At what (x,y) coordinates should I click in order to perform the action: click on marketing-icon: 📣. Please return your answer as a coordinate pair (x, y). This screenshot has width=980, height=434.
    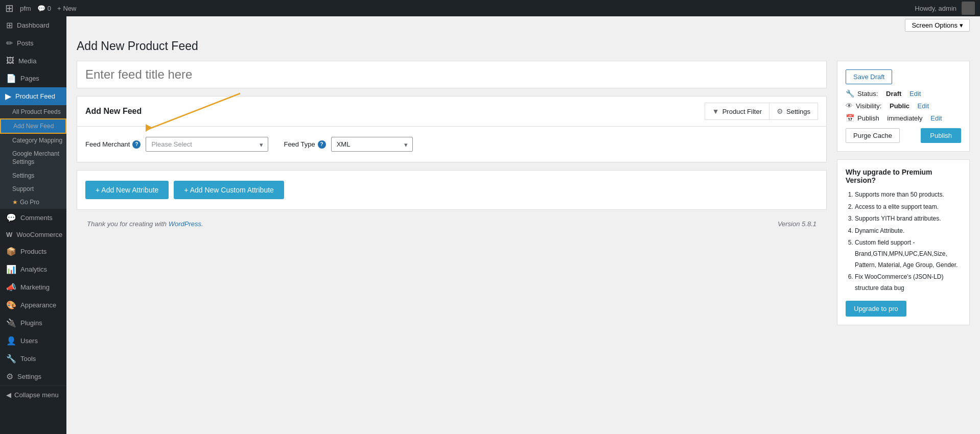
    Looking at the image, I should click on (11, 287).